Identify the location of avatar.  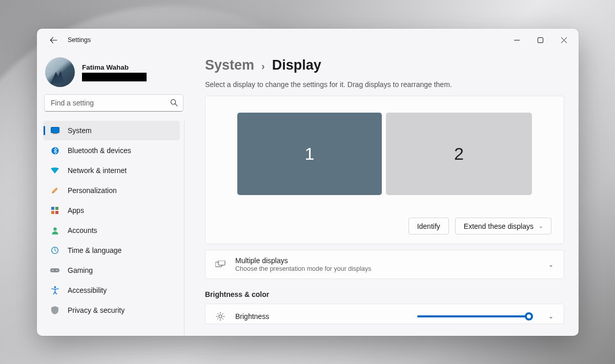
(60, 72).